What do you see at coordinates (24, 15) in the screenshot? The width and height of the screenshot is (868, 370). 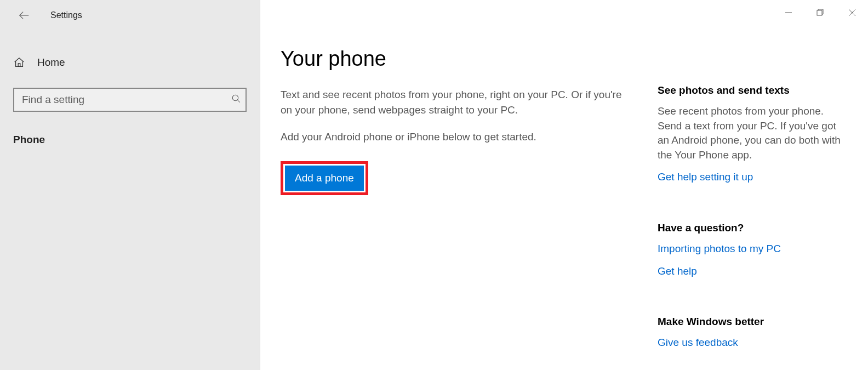 I see `back-button` at bounding box center [24, 15].